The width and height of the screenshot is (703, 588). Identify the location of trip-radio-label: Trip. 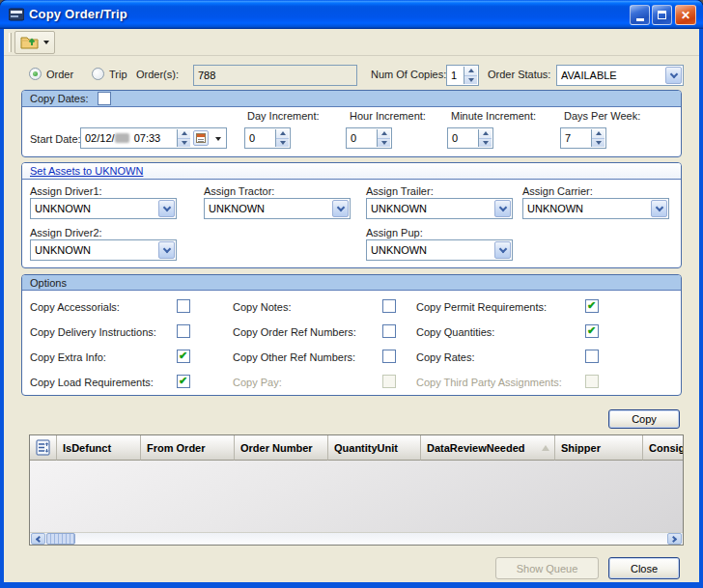
(118, 74).